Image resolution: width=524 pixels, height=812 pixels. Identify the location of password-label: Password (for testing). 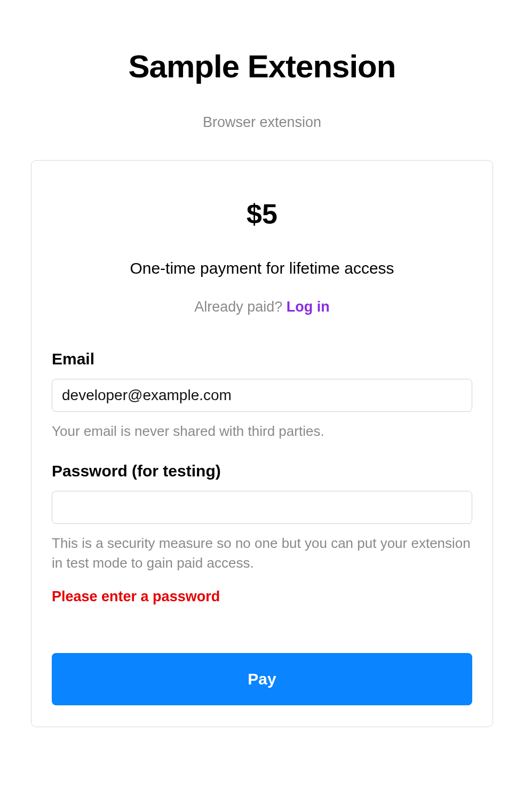
(262, 471).